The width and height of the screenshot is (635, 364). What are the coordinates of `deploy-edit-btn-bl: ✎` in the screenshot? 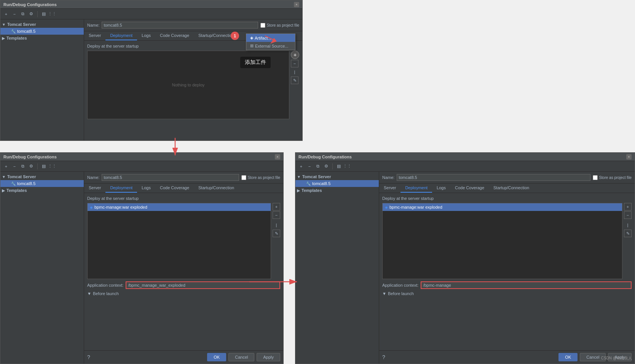 It's located at (276, 233).